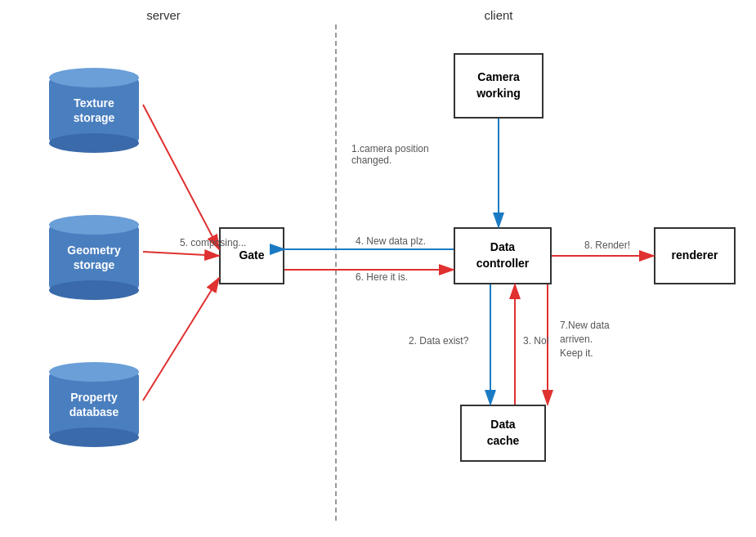 This screenshot has height=537, width=756. Describe the element at coordinates (503, 256) in the screenshot. I see `data-controller-box: Datacontroller` at that location.